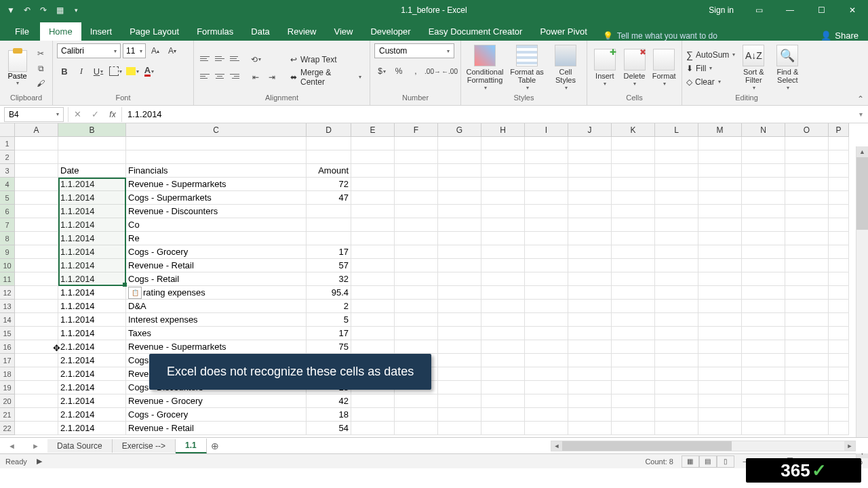 This screenshot has width=868, height=488. Describe the element at coordinates (711, 55) in the screenshot. I see `autosum-button: ∑AutoSum▾` at that location.